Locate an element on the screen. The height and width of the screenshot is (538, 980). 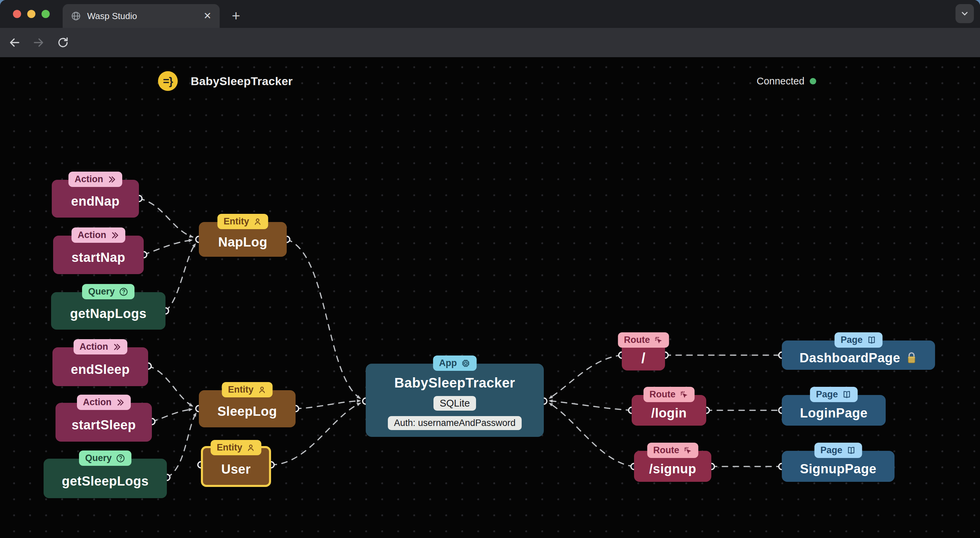
node-label: startSleep is located at coordinates (103, 425).